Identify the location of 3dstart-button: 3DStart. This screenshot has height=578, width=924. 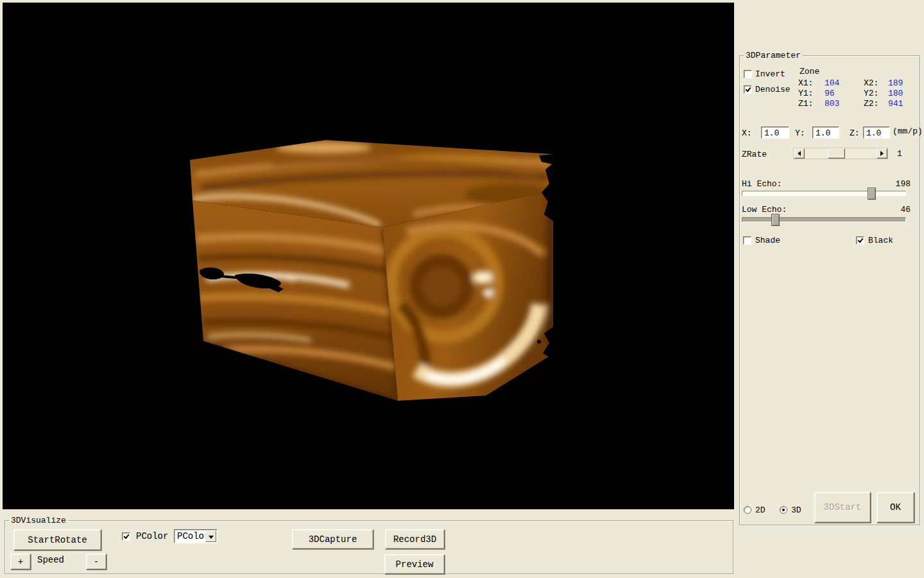
(843, 507).